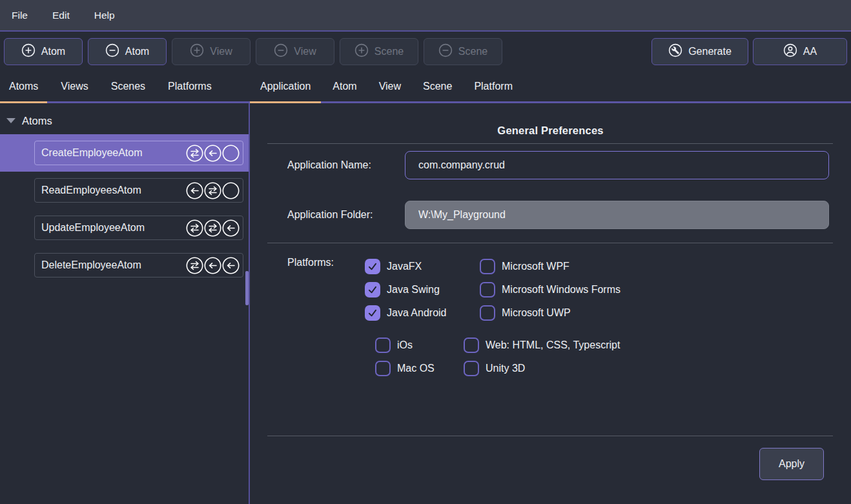 This screenshot has width=851, height=504. Describe the element at coordinates (345, 87) in the screenshot. I see `tab-atom: Atom` at that location.